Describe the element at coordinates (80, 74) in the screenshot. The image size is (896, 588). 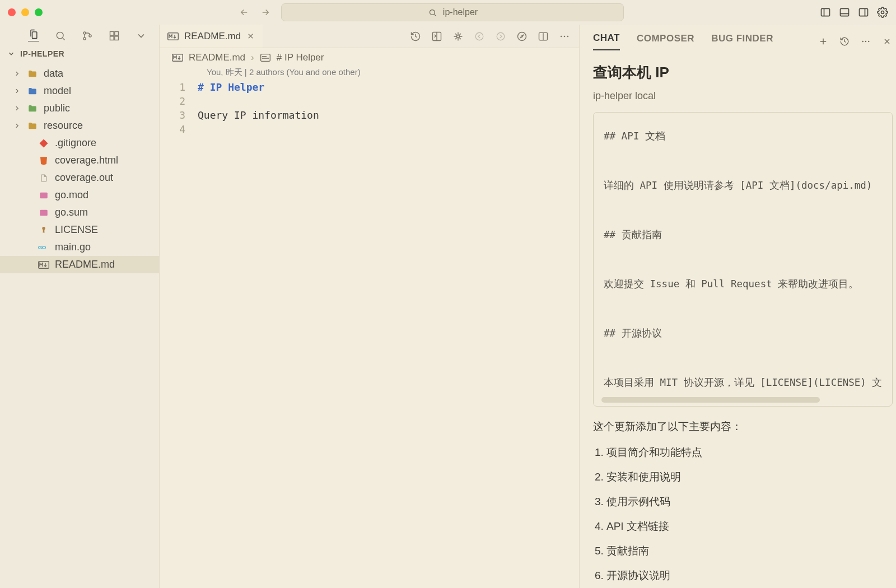
I see `tree-item: data` at that location.